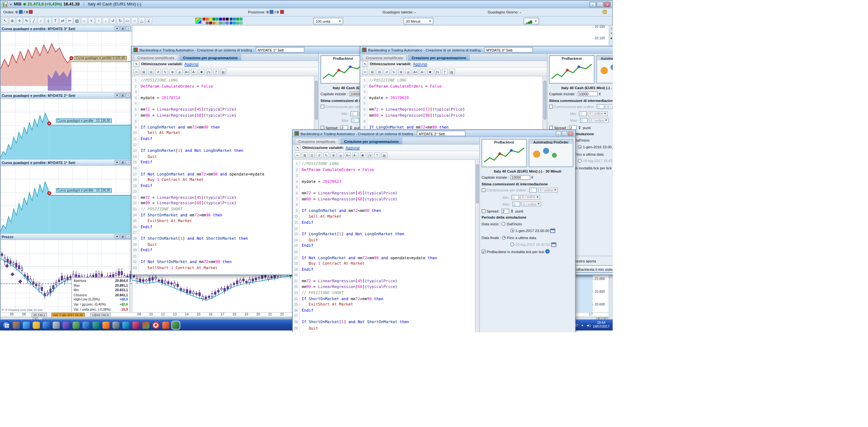 The width and height of the screenshot is (868, 427). Describe the element at coordinates (504, 237) in the screenshot. I see `fino-radio` at that location.